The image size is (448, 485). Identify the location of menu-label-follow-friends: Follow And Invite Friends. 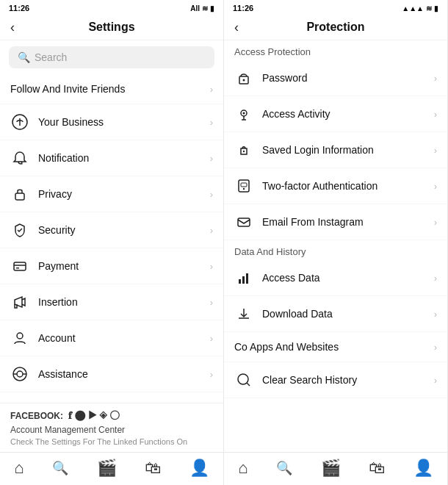
(68, 89).